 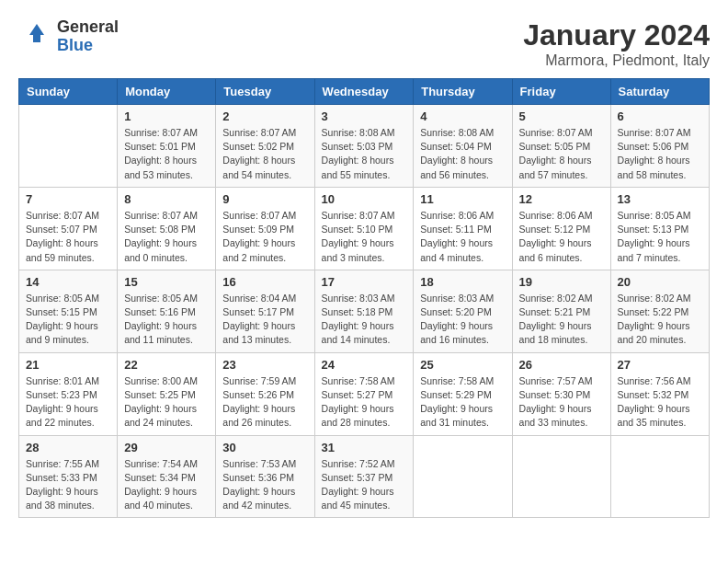 I want to click on day-number: 19, so click(x=562, y=282).